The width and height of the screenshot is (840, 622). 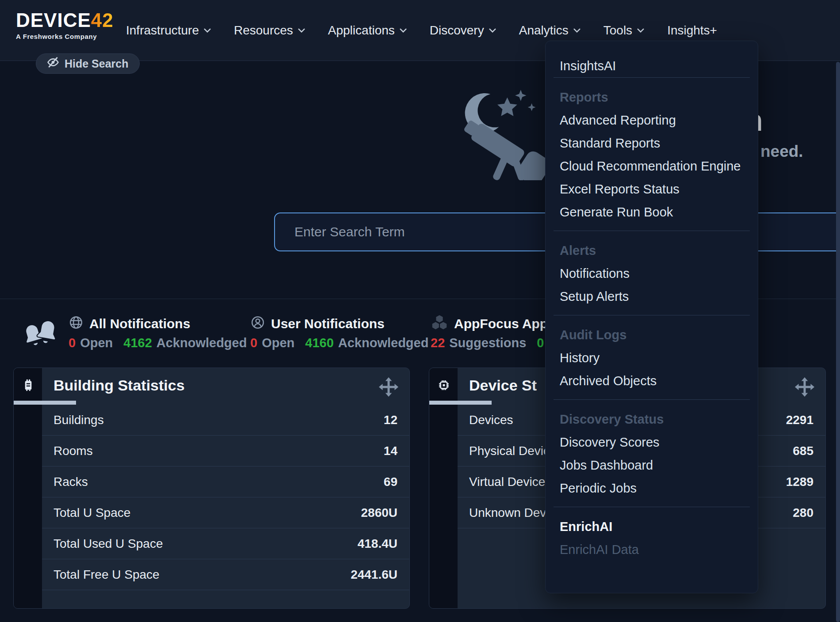 What do you see at coordinates (65, 26) in the screenshot?
I see `brand-logo: DEVICE42 A Freshworks Company` at bounding box center [65, 26].